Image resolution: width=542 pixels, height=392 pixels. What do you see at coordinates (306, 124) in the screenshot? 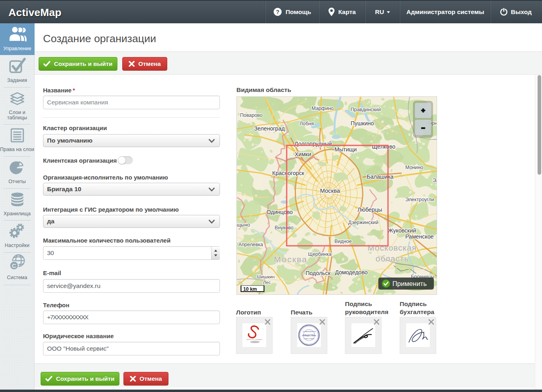
I see `svg-text: Лобня` at bounding box center [306, 124].